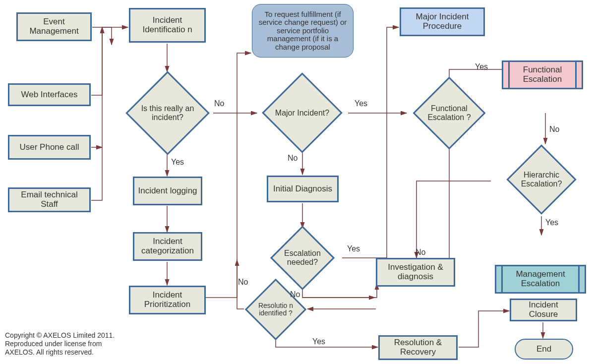 The width and height of the screenshot is (594, 364). What do you see at coordinates (544, 349) in the screenshot?
I see `end-terminator: End` at bounding box center [544, 349].